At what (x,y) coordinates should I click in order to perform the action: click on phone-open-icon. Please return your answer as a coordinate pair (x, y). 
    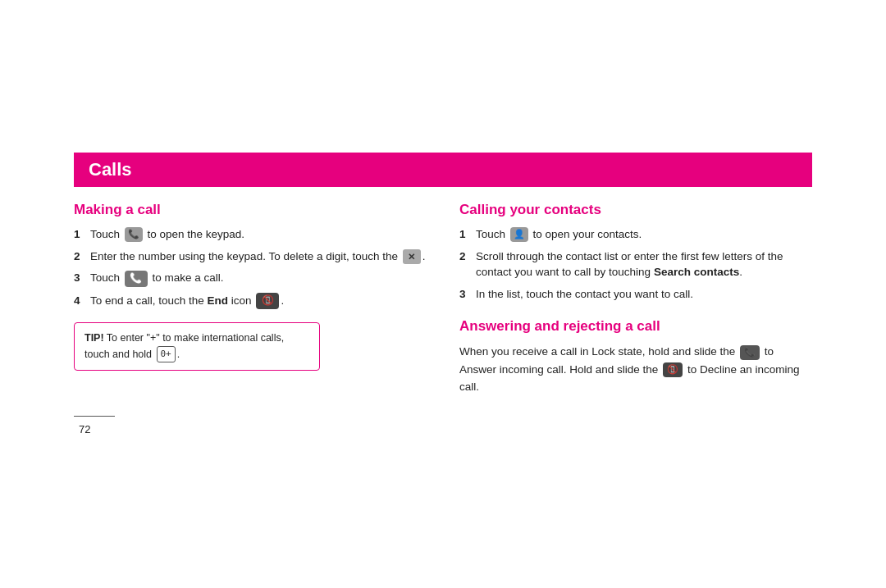
    Looking at the image, I should click on (134, 235).